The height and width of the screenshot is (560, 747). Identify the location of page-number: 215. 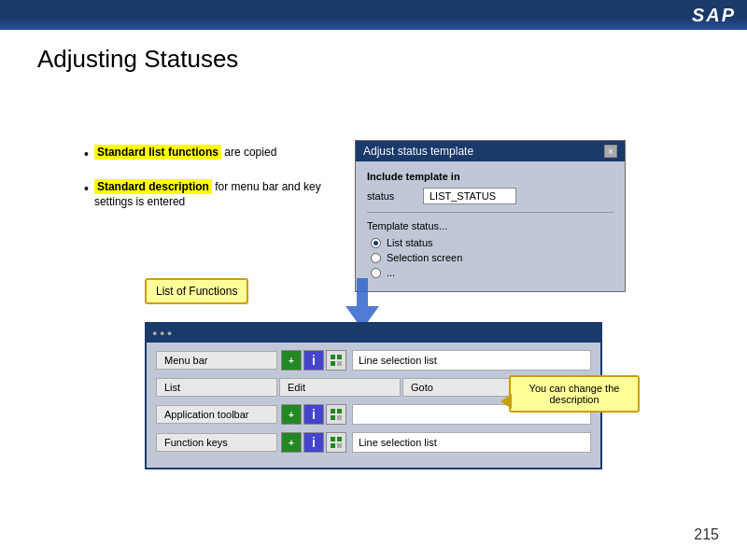
(706, 535).